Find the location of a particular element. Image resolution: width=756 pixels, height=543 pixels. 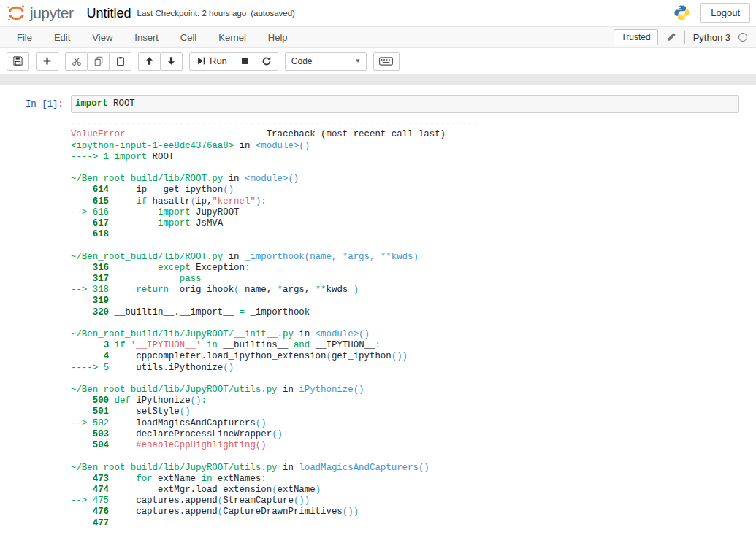

checkpoint-status: Last Checkpoint: 2 hours ago is located at coordinates (192, 13).